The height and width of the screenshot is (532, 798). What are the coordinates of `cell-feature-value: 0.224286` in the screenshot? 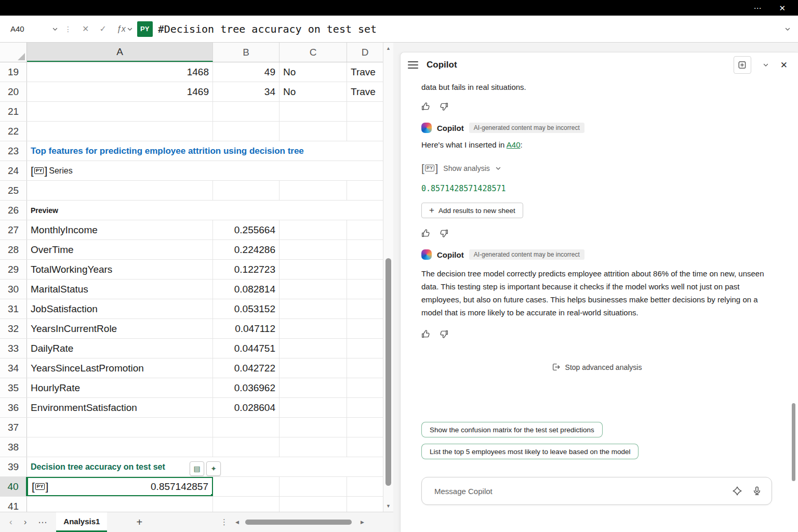 It's located at (246, 249).